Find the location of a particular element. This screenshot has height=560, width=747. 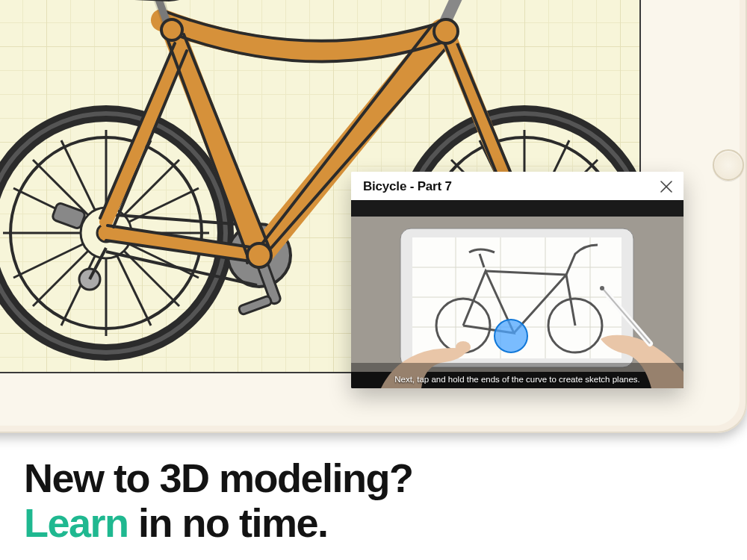

headline: New to 3D modeling? Learn in no time. is located at coordinates (218, 500).